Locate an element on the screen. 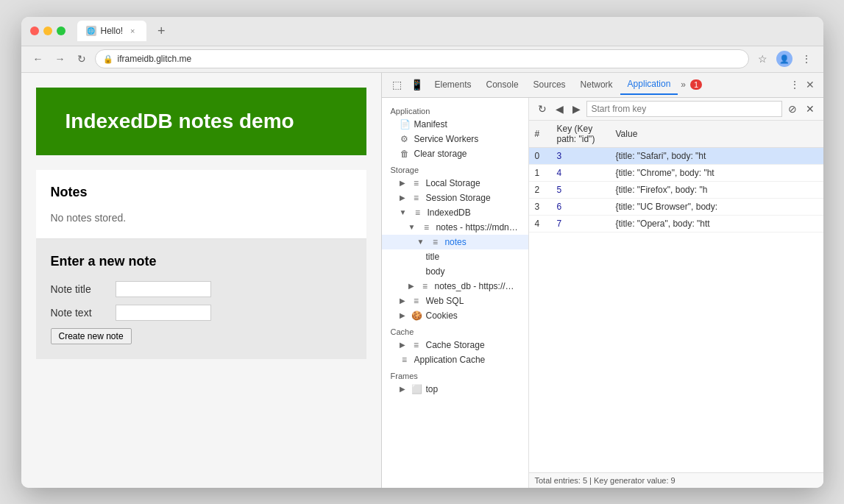 The width and height of the screenshot is (844, 504). refresh-button: ↻ is located at coordinates (542, 109).